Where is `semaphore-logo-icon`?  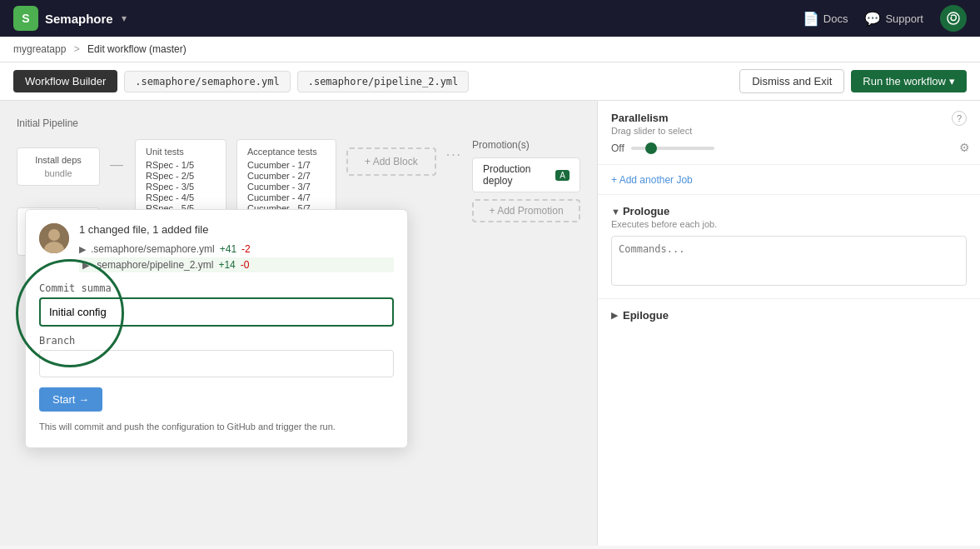
semaphore-logo-icon is located at coordinates (953, 18).